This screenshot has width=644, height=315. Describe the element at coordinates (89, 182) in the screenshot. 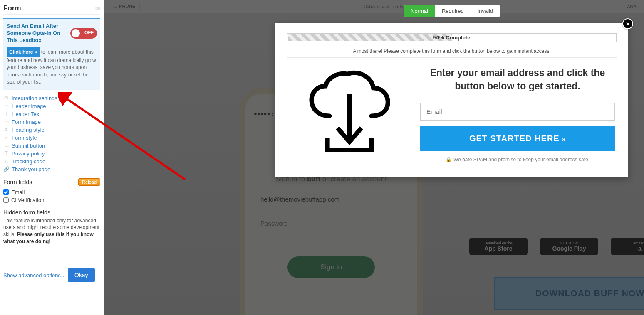

I see `reload-button: Reload` at that location.